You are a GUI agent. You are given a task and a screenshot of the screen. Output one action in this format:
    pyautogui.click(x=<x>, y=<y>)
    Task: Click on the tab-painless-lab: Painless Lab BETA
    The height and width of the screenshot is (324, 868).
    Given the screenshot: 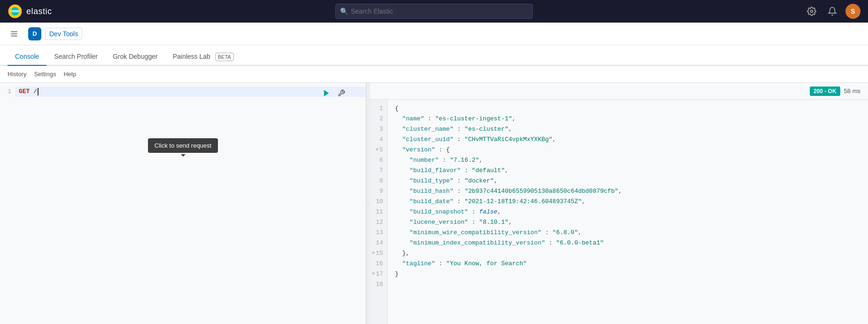 What is the action you would take?
    pyautogui.click(x=203, y=57)
    